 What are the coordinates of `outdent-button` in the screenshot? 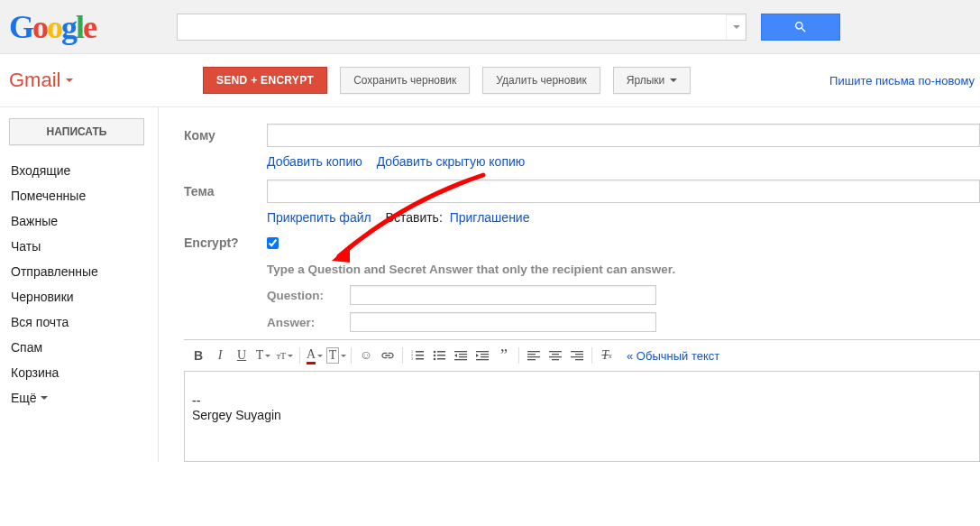 It's located at (461, 355).